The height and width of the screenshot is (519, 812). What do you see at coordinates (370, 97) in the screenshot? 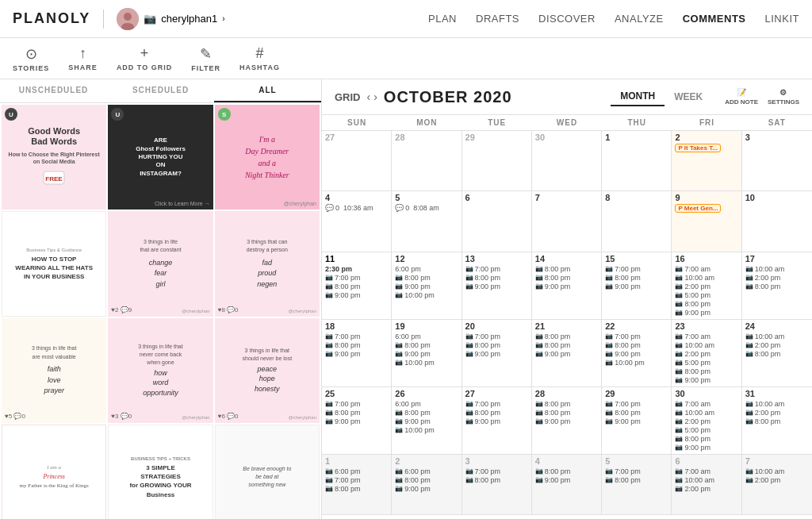
I see `prev-arrow: ‹` at bounding box center [370, 97].